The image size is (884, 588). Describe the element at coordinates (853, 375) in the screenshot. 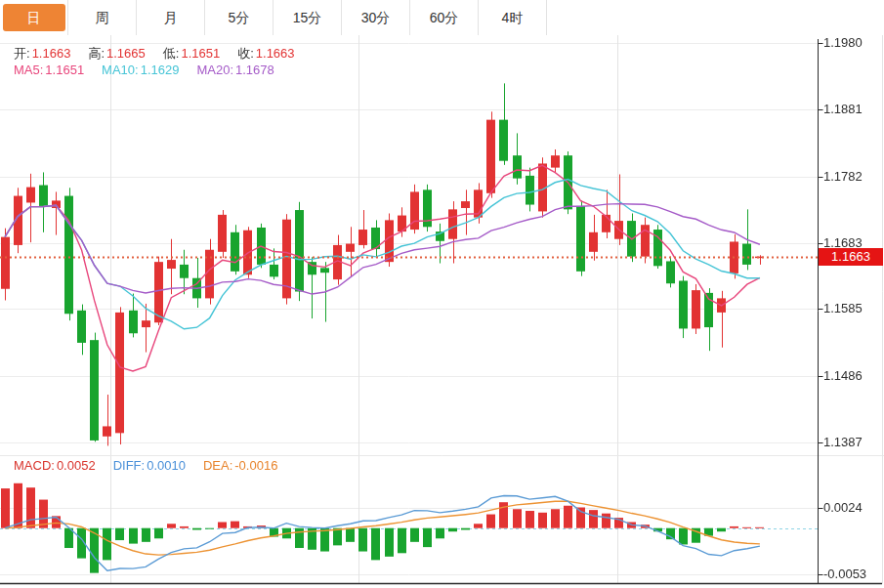

I see `price-tick-label: 1.1486` at that location.